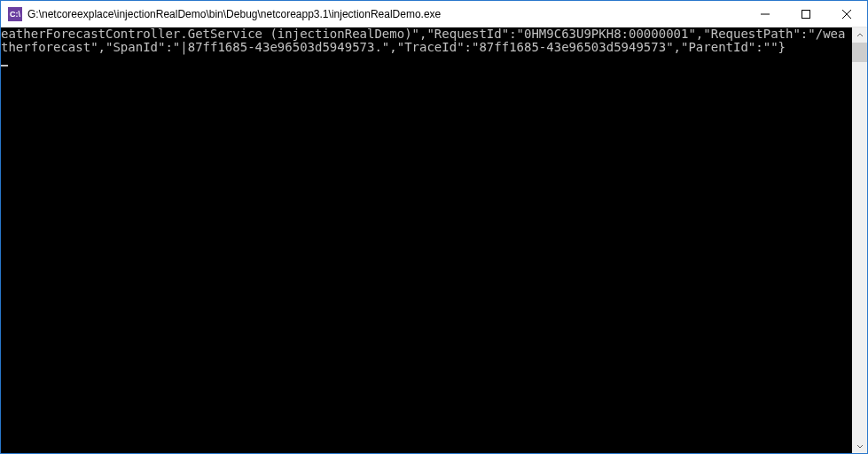  I want to click on app-icon: C:\, so click(15, 14).